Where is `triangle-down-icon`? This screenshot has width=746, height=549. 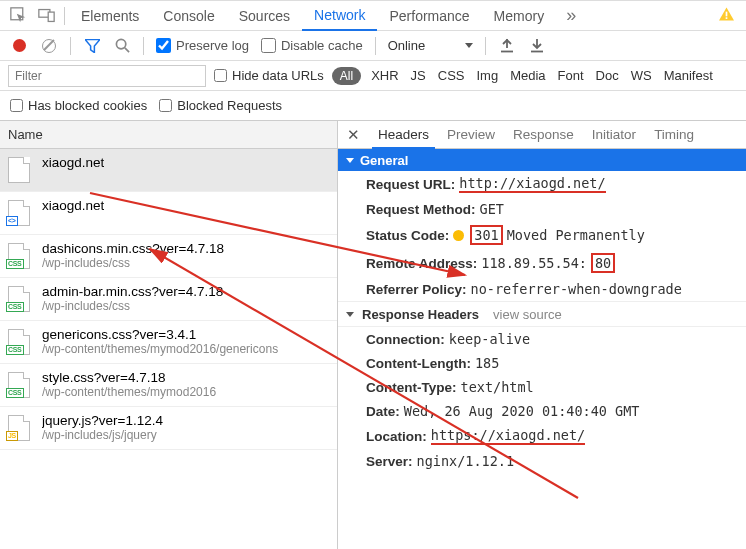
triangle-down-icon is located at coordinates (350, 160).